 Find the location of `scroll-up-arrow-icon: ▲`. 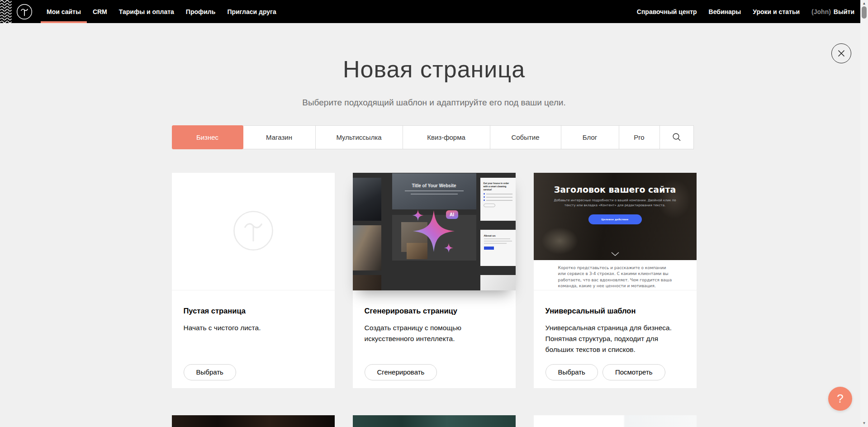

scroll-up-arrow-icon: ▲ is located at coordinates (864, 3).